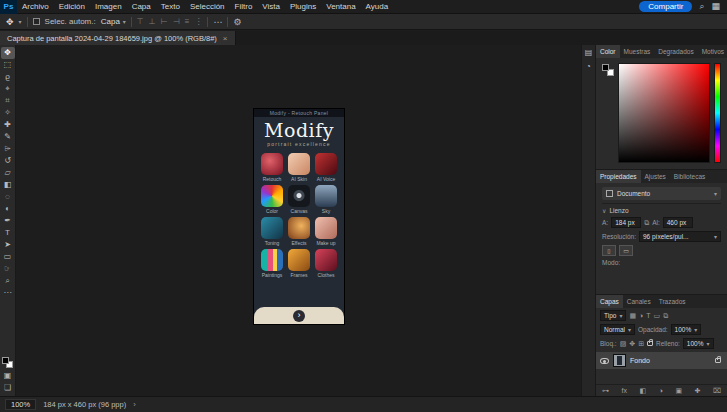 Image resolution: width=727 pixels, height=412 pixels. I want to click on adjustment-layer-icon: ◑, so click(661, 390).